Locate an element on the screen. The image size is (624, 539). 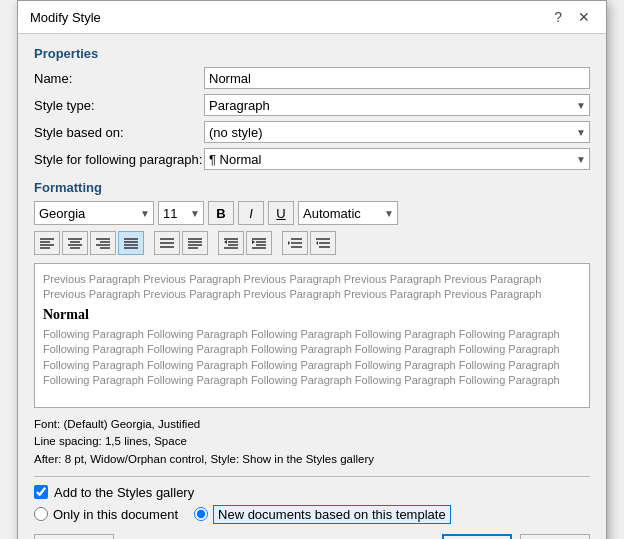
style-following-row: Style for following paragraph: ¶ Normal … is located at coordinates (312, 159).